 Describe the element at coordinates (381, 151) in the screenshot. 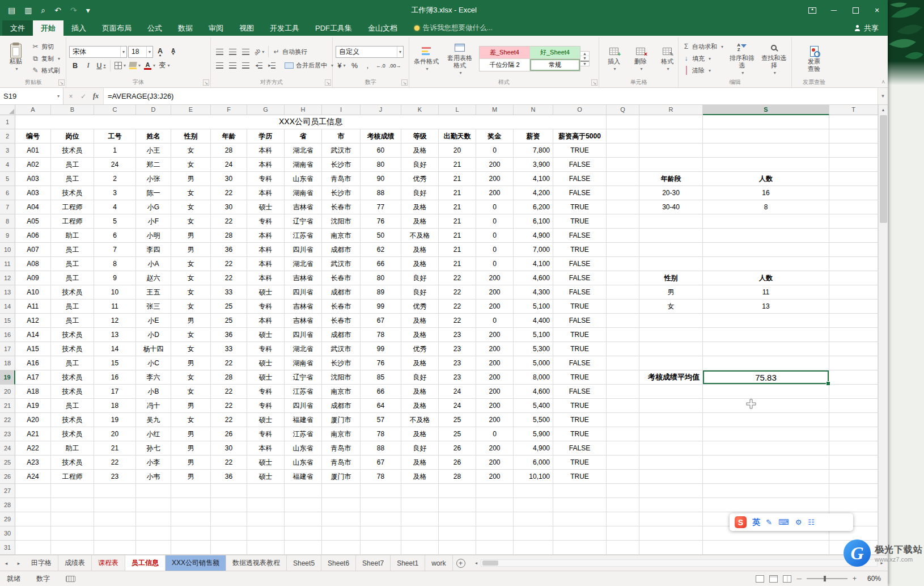

I see `cell-J3: 60` at that location.